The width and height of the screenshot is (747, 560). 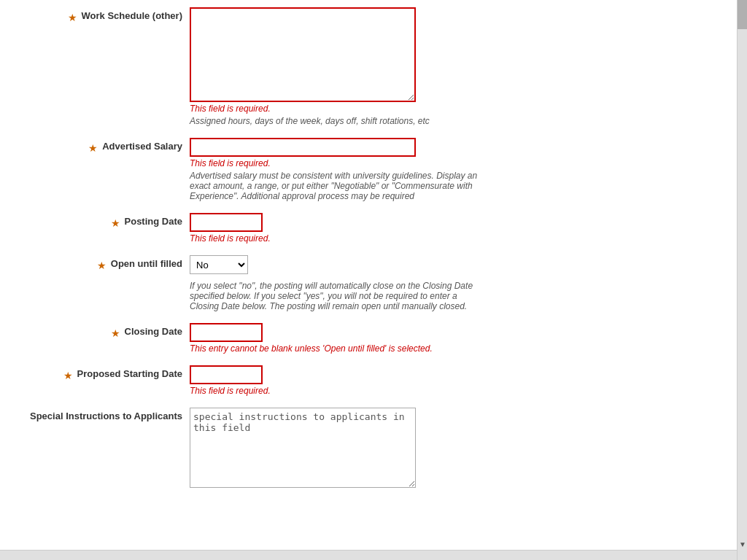 What do you see at coordinates (449, 265) in the screenshot?
I see `open-until-filled-select-wrapper: No Yes` at bounding box center [449, 265].